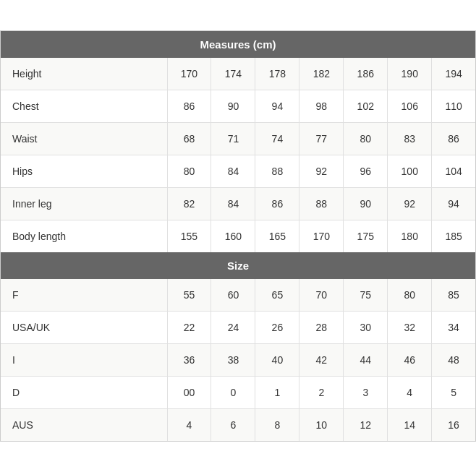  I want to click on cell-value: 6, so click(233, 425).